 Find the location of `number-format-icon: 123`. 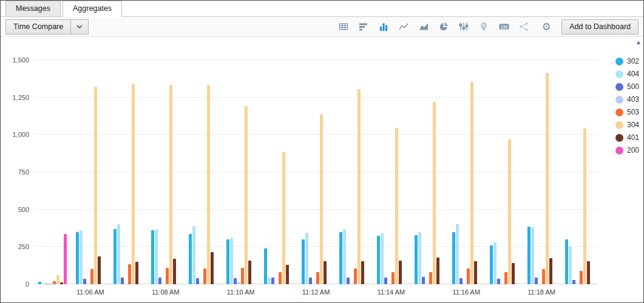

number-format-icon: 123 is located at coordinates (504, 27).